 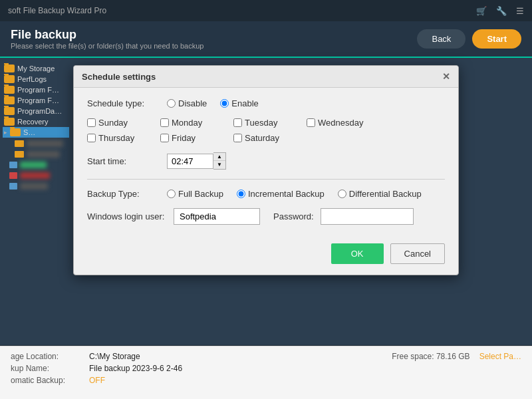 What do you see at coordinates (201, 194) in the screenshot?
I see `full-backup-label: Full Backup` at bounding box center [201, 194].